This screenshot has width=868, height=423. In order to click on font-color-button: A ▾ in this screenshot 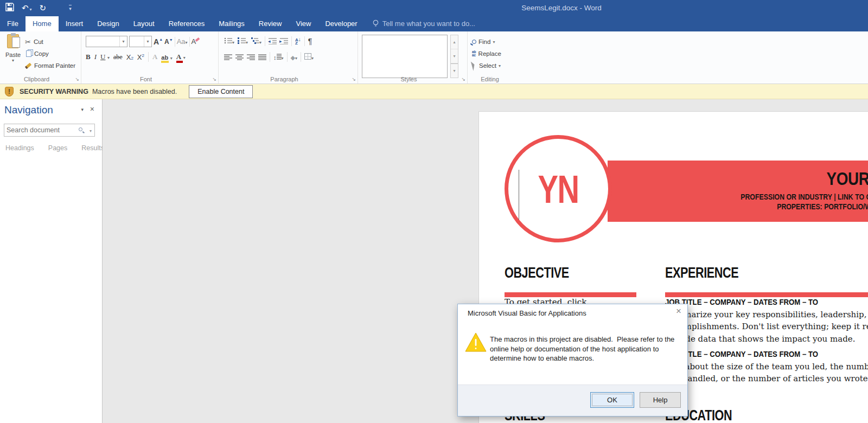, I will do `click(181, 57)`.